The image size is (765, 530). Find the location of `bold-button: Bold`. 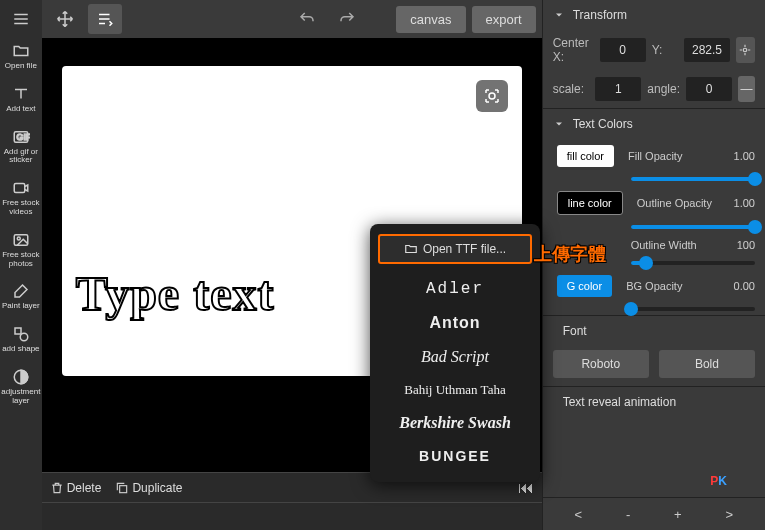

bold-button: Bold is located at coordinates (707, 364).